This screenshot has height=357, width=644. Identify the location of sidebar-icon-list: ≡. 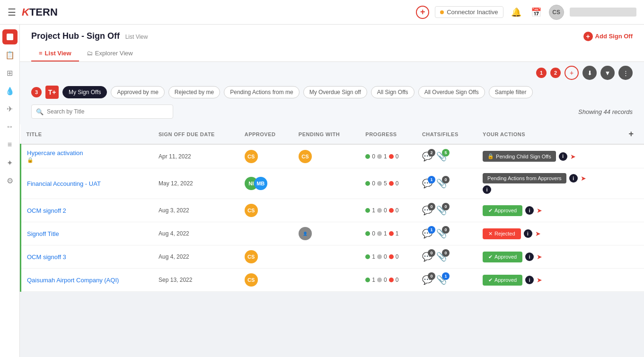
(10, 145).